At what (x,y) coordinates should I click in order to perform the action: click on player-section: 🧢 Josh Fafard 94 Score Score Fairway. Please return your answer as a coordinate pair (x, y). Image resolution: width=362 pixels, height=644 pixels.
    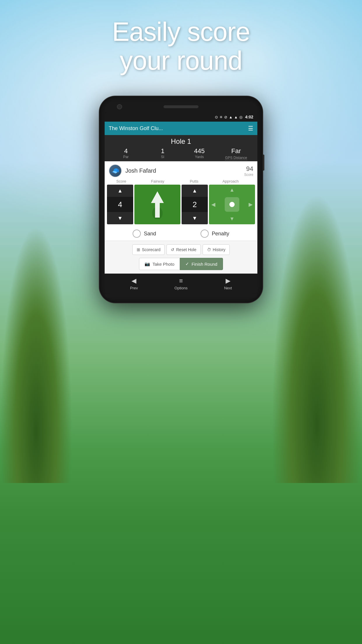
    Looking at the image, I should click on (181, 201).